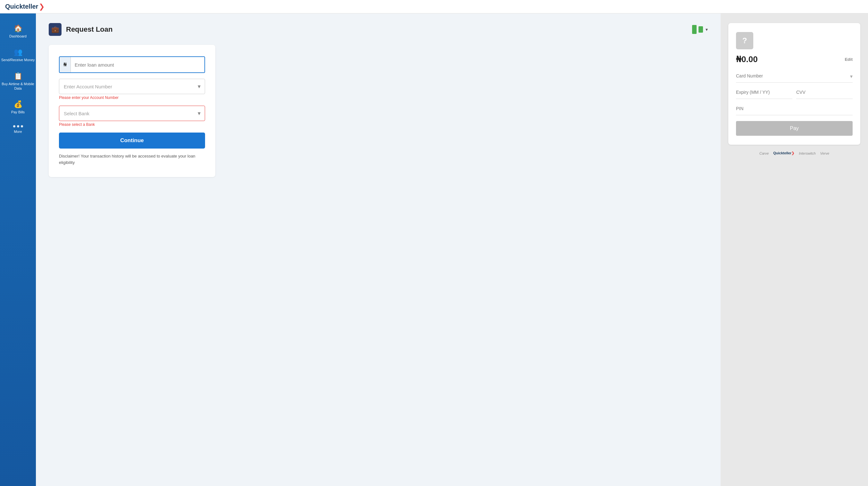 The image size is (868, 486). What do you see at coordinates (18, 250) in the screenshot?
I see `sidebar: 🏠 Dashboard 👥 Send/Receive Money 📋 Buy A…` at bounding box center [18, 250].